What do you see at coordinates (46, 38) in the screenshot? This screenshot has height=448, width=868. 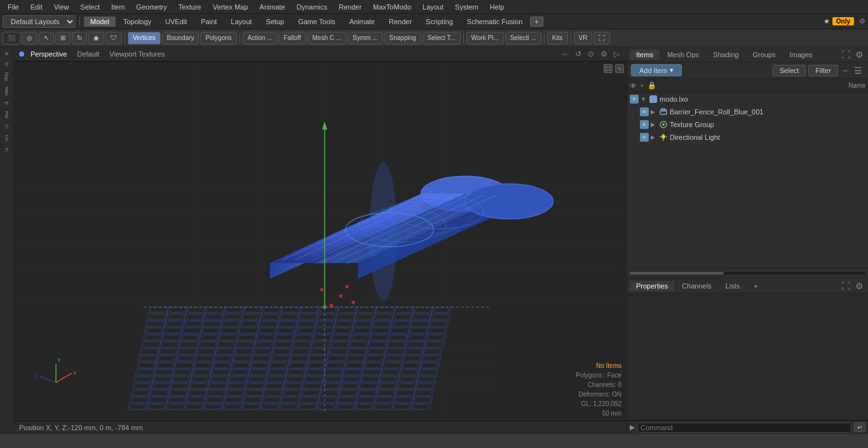 I see `tool-arrow-mode: ↖` at bounding box center [46, 38].